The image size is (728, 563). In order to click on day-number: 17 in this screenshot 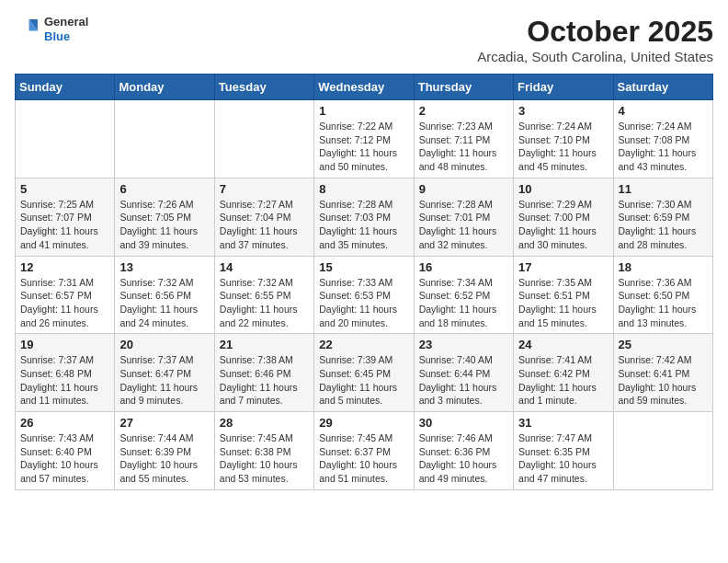, I will do `click(563, 267)`.